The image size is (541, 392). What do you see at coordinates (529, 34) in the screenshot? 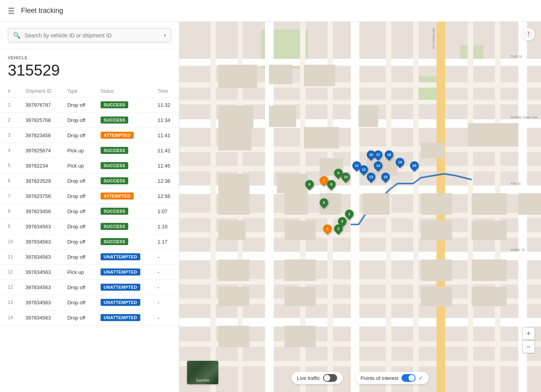
I see `compass-icon` at bounding box center [529, 34].